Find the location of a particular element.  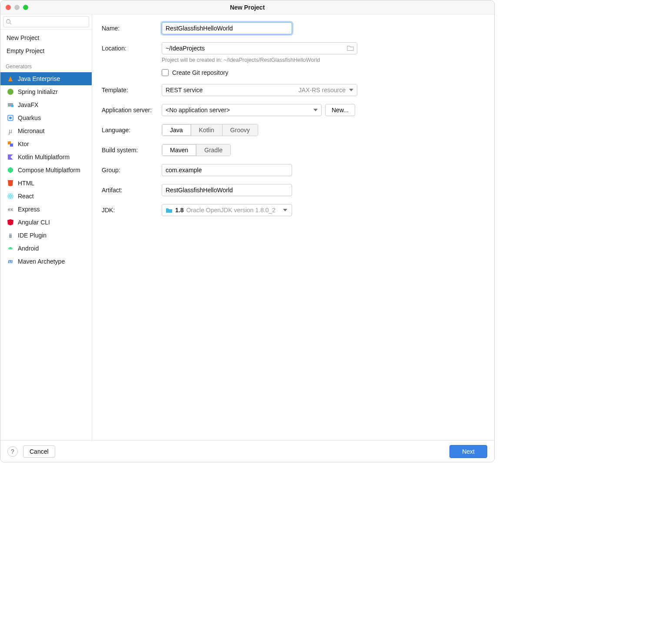

language-option-kotlin: Kotlin is located at coordinates (207, 130).